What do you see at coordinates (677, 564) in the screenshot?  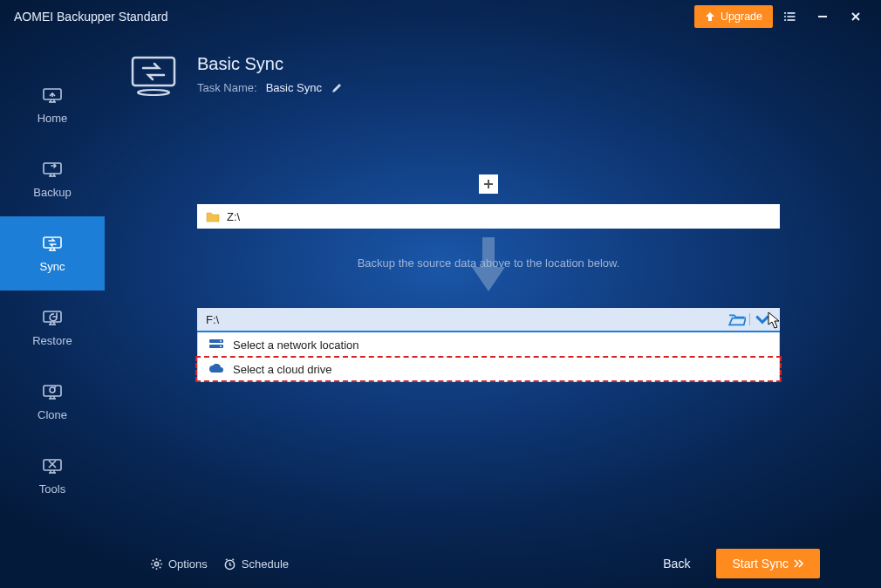 I see `back-button: Back` at bounding box center [677, 564].